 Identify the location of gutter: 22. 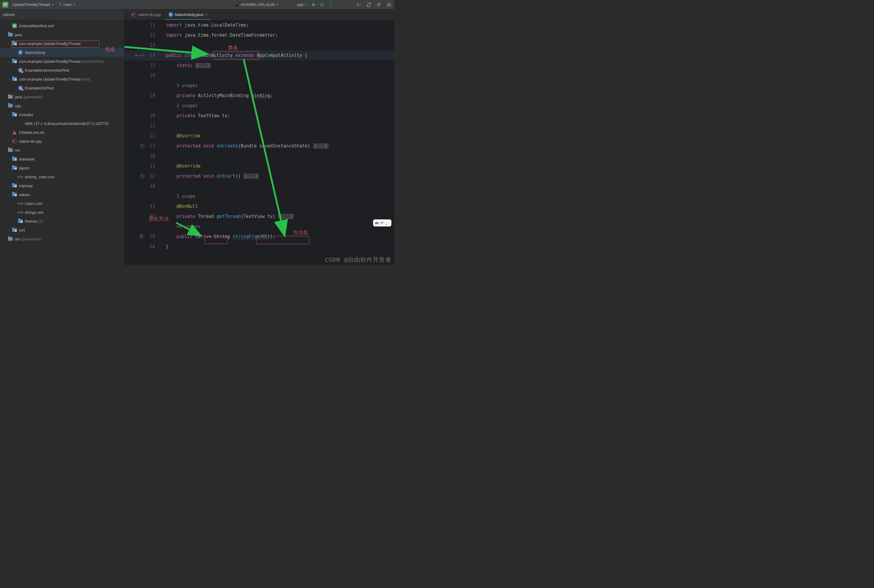
(145, 136).